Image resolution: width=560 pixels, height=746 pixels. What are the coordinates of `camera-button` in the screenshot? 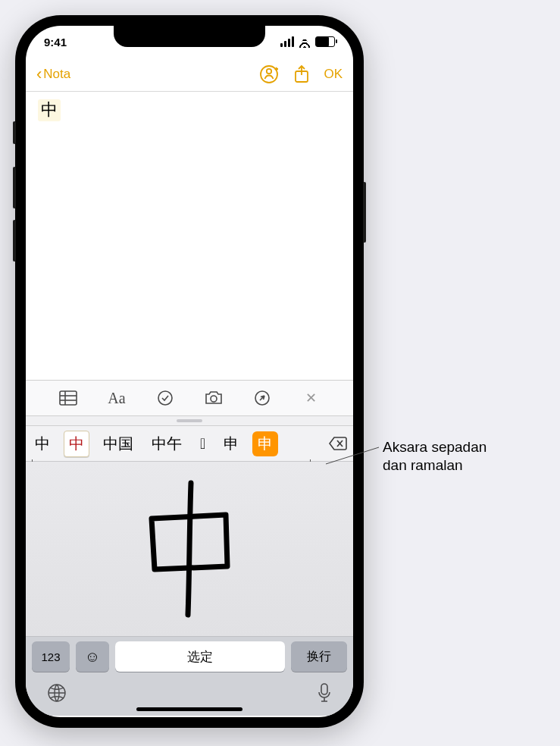 It's located at (214, 398).